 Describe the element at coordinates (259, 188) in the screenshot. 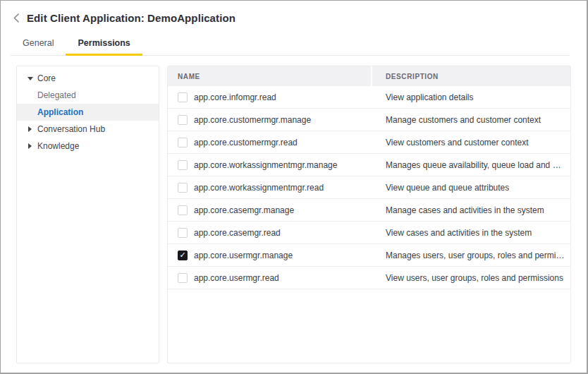

I see `permission-name: app.core.workassignmentmgr.read` at that location.